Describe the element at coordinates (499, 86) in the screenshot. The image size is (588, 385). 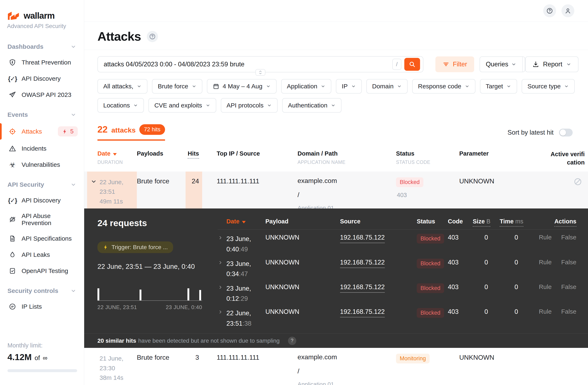
I see `filter-chip-target: Target` at that location.